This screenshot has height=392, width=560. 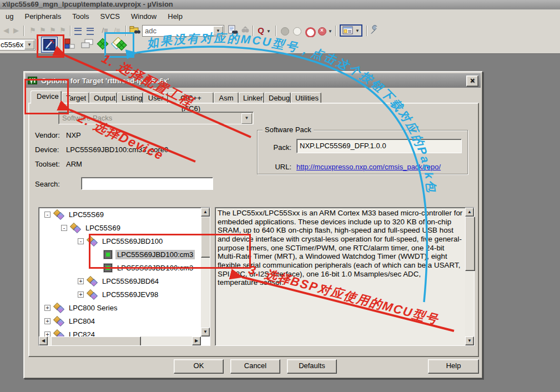 I want to click on tree-hscroll-thumb, so click(x=96, y=341).